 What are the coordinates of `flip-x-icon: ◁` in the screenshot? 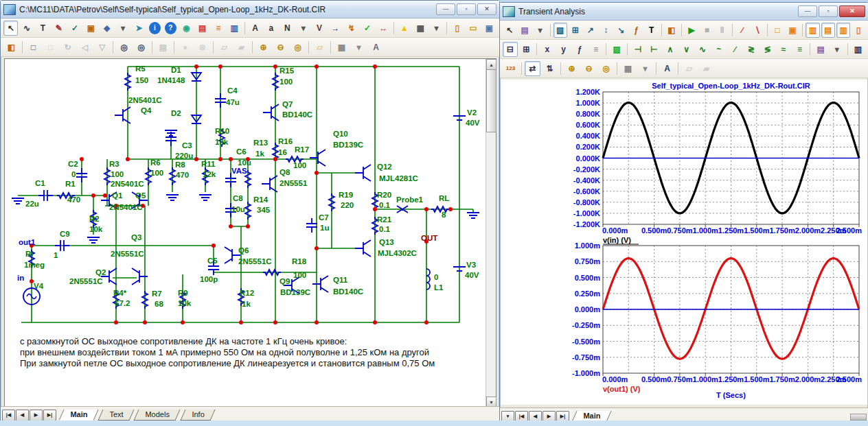 It's located at (85, 47).